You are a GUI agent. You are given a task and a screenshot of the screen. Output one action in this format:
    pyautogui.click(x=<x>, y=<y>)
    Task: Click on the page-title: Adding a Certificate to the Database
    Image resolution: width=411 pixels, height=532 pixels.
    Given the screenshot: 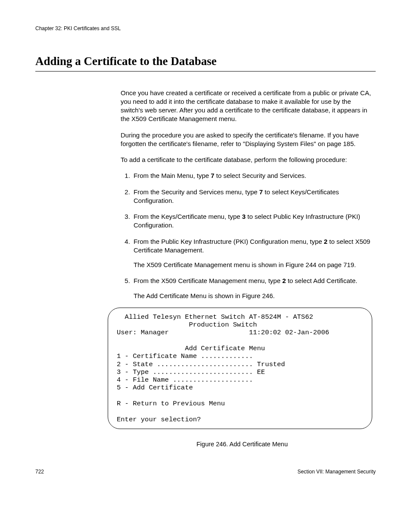 What is the action you would take?
    pyautogui.click(x=206, y=61)
    